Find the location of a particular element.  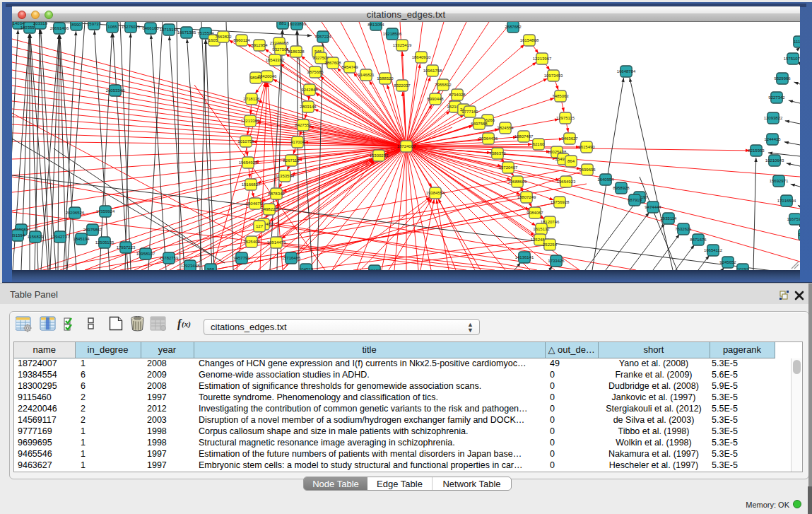

svg-text: 8990448 is located at coordinates (435, 99).